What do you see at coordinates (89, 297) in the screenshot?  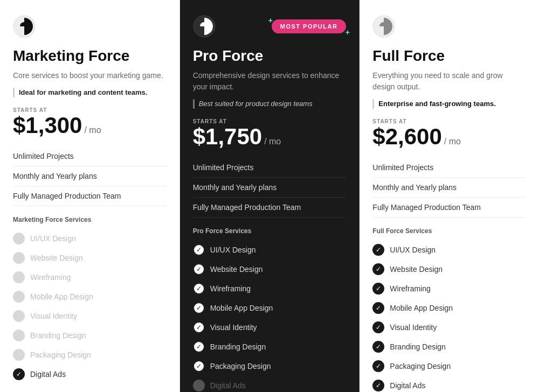 I see `service-item: Mobile App Design` at bounding box center [89, 297].